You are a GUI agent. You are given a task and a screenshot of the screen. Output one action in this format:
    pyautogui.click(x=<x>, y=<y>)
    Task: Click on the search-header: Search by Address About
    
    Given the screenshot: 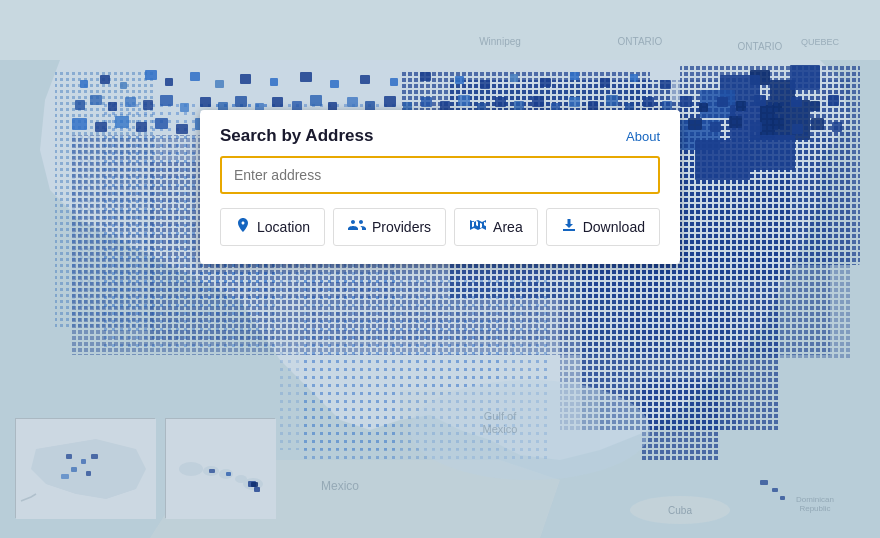 What is the action you would take?
    pyautogui.click(x=440, y=136)
    